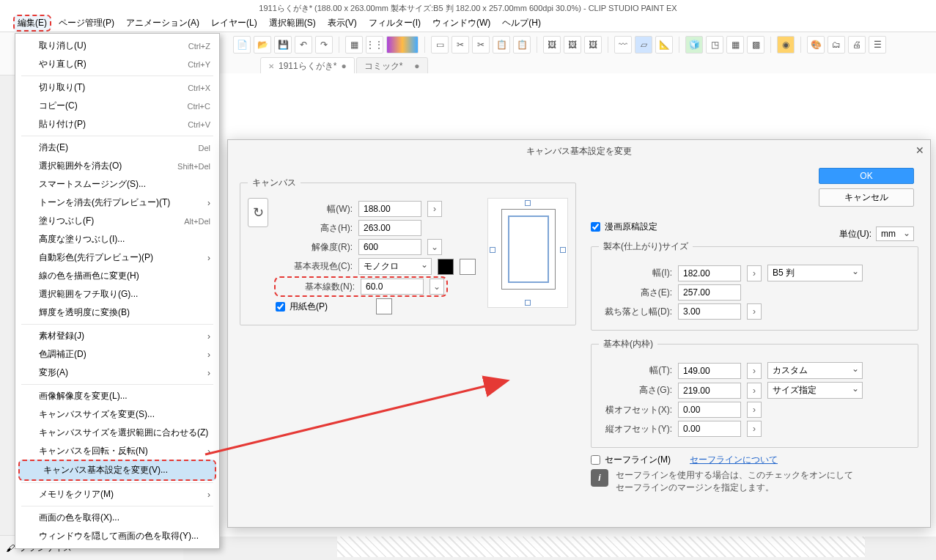 The height and width of the screenshot is (560, 936). I want to click on menu-anim: アニメーション(A), so click(163, 23).